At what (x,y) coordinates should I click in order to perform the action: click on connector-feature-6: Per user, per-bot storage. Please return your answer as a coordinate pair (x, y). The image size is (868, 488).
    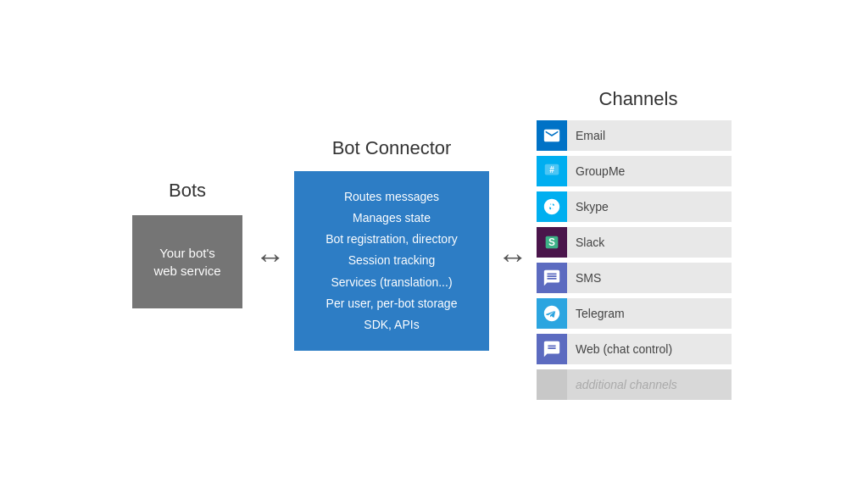
    Looking at the image, I should click on (392, 303).